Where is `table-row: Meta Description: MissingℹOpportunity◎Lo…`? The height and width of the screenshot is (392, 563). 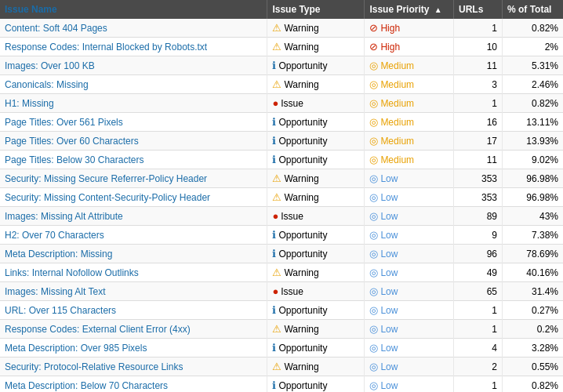
table-row: Meta Description: MissingℹOpportunity◎Lo… is located at coordinates (282, 254).